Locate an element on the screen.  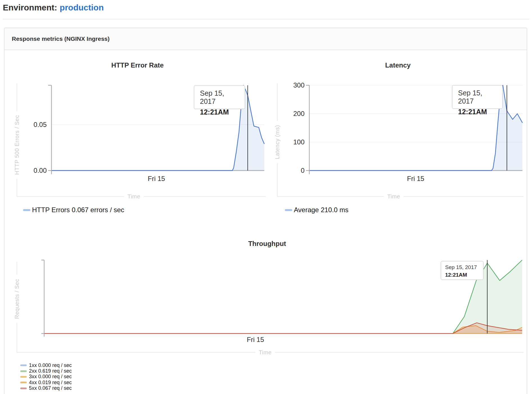
panel-heading: Response metrics (NGINX Ingress) is located at coordinates (265, 39).